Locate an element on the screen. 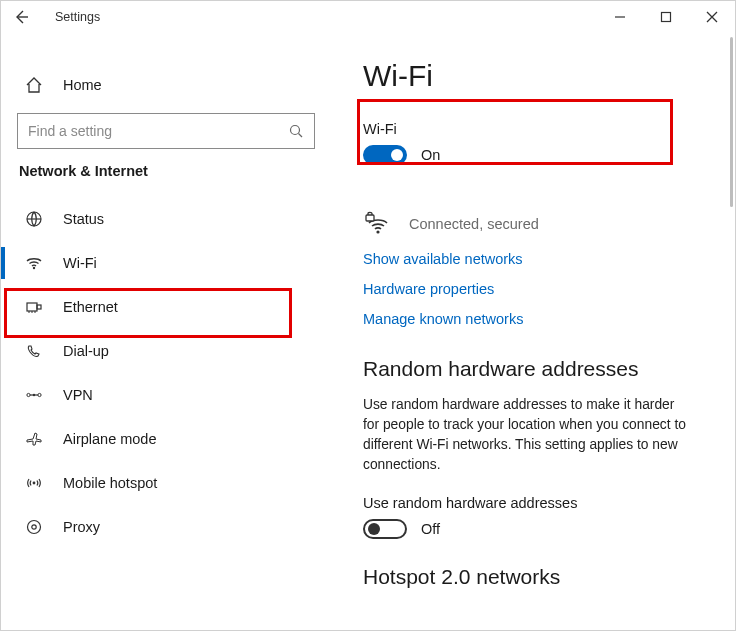 This screenshot has height=631, width=736. home-label: Home is located at coordinates (82, 85).